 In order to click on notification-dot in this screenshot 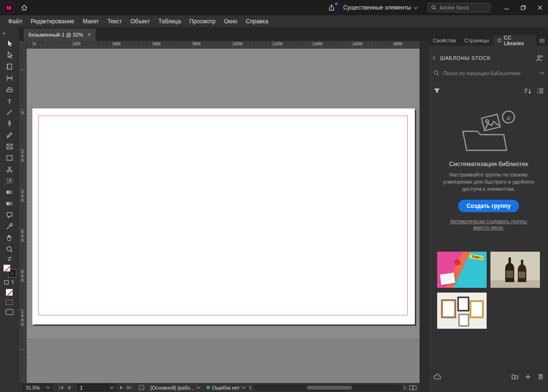, I will do `click(336, 4)`.